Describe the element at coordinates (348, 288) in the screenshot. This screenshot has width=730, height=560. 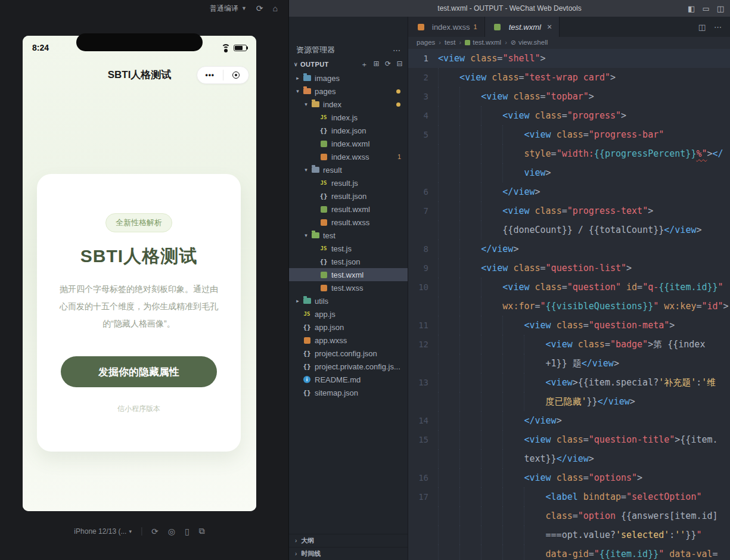
I see `tree-item-test.wxss: test.wxss` at that location.